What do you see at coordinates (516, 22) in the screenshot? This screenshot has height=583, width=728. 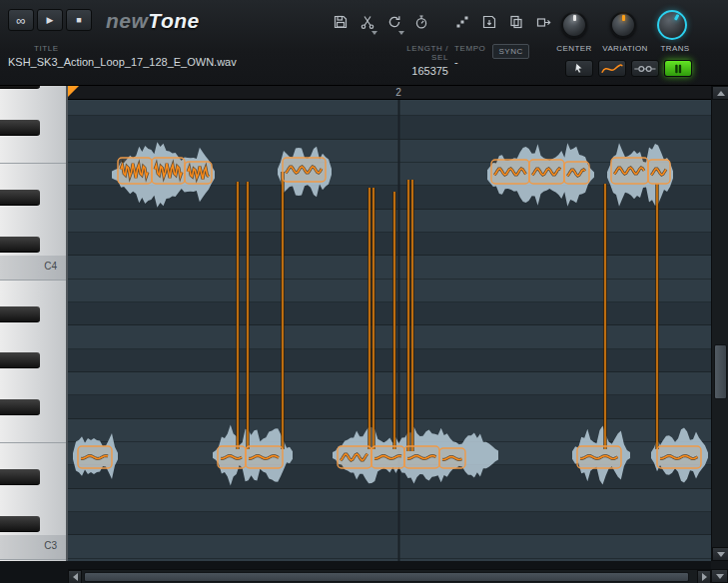 I see `copy-icon` at bounding box center [516, 22].